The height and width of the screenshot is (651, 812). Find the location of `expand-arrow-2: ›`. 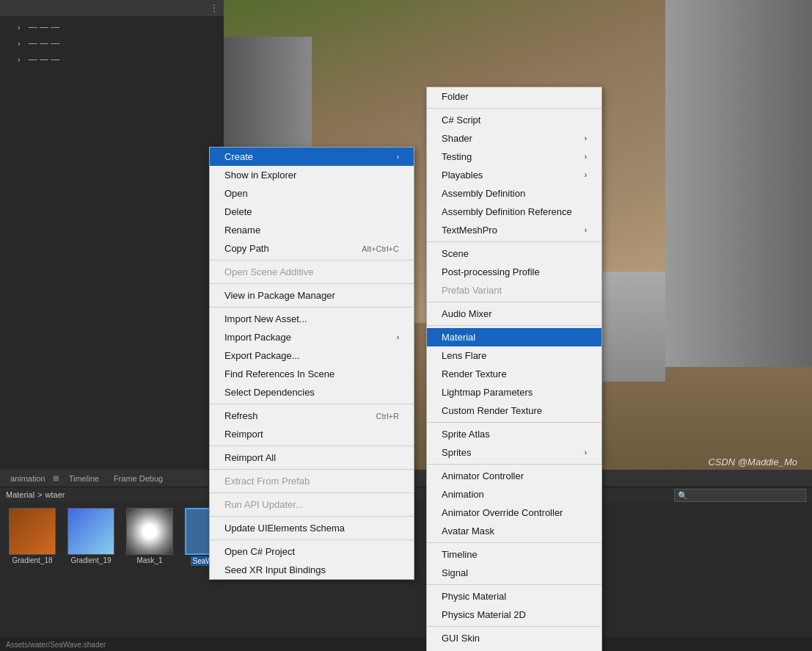

expand-arrow-2: › is located at coordinates (19, 44).